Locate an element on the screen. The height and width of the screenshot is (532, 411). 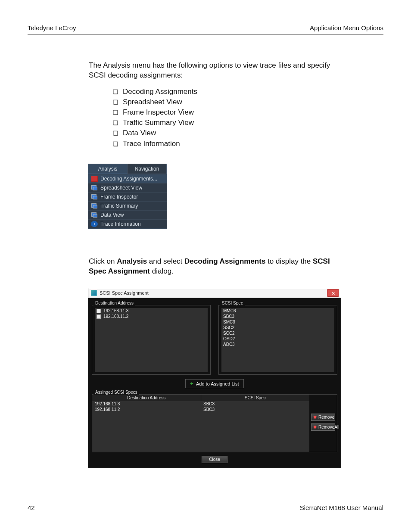
assigned-table: Destination Address SCSI Spec 192.168.11… is located at coordinates (201, 423).